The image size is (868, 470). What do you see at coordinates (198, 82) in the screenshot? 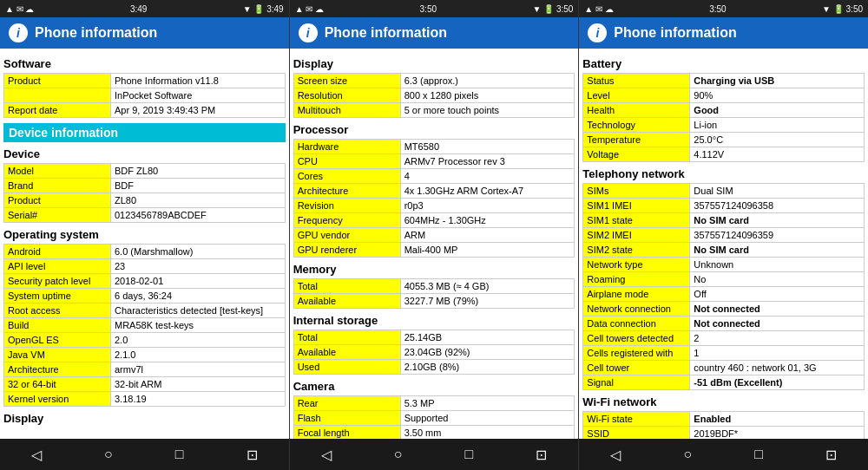
I see `row-value: Phone Information v11.8` at bounding box center [198, 82].